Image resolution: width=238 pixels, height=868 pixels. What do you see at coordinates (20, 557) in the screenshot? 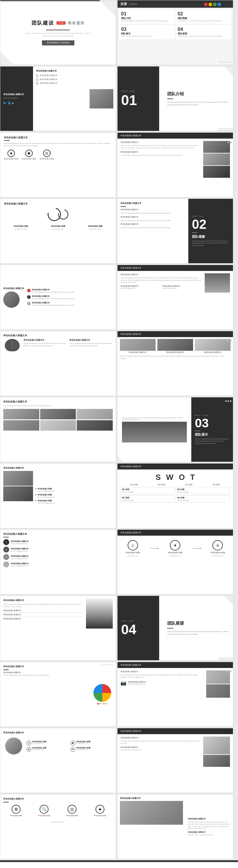
I see `num-content-3: 单击此处输入标题文本 Only by changing the way` at bounding box center [20, 557].